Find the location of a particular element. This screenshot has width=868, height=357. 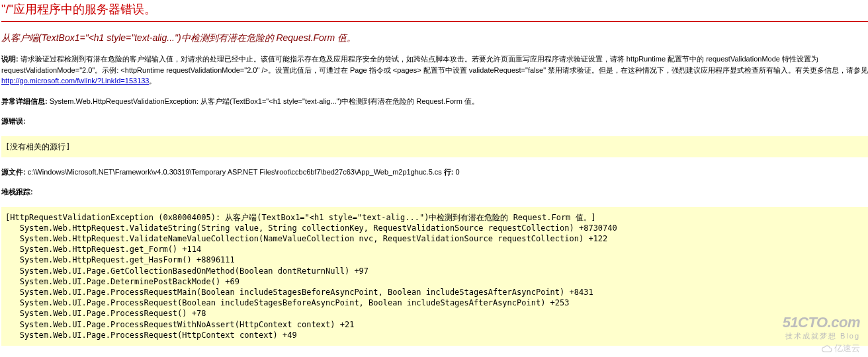

description-block: 说明: 请求验证过程检测到有潜在危险的客户端输入值，对请求的处理已经中止。该值可… is located at coordinates (435, 70).